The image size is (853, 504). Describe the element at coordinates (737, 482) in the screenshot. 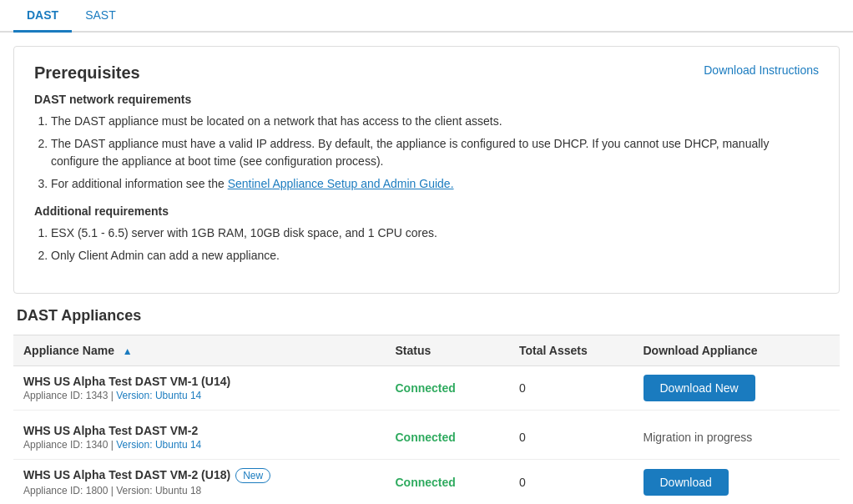

I see `appliance-download-cell: Download` at that location.